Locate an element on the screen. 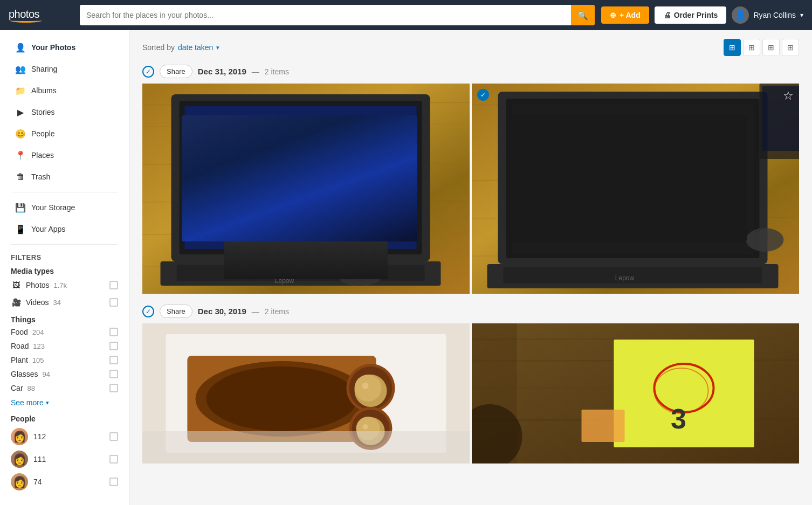 This screenshot has width=812, height=505. things-plant-checkbox is located at coordinates (114, 360).